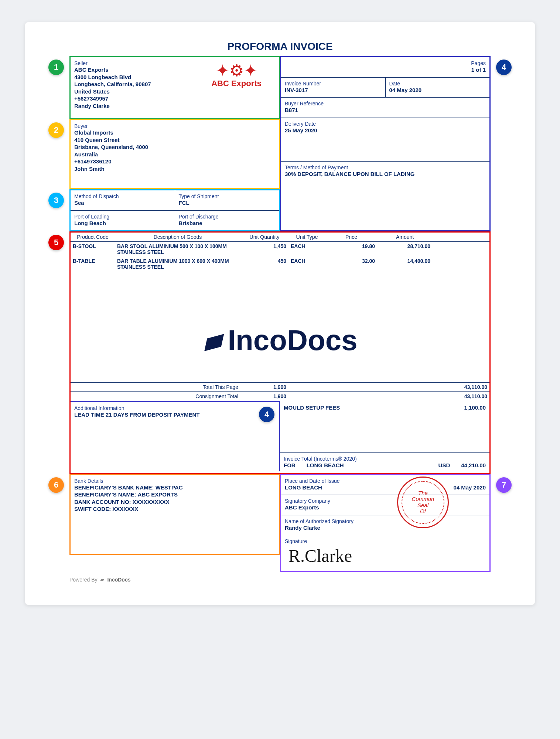  Describe the element at coordinates (385, 459) in the screenshot. I see `invoice-total-label: Invoice Total (Incoterms® 2020)` at that location.